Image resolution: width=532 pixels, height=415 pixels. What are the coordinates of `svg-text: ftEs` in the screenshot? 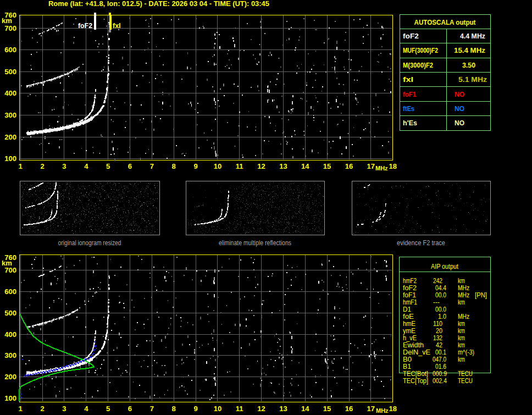 It's located at (409, 109).